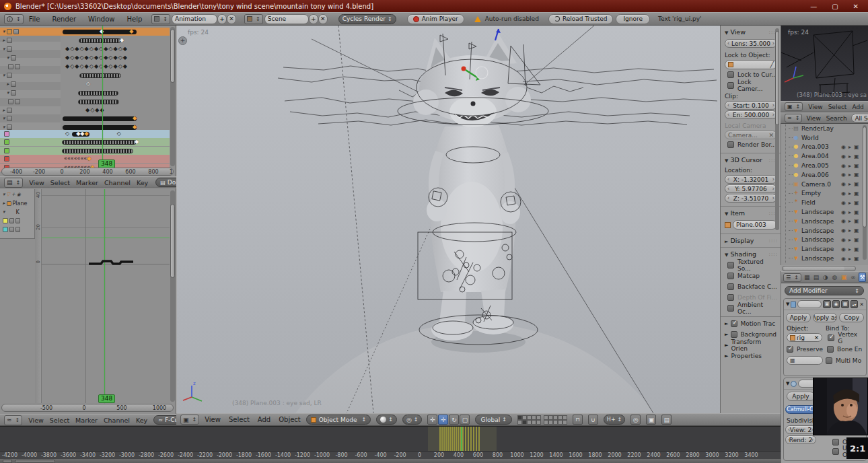 The height and width of the screenshot is (463, 868). Describe the element at coordinates (88, 101) in the screenshot. I see `dope-sheet-editor: ▾ ▸ ▾ ▾ ▾ ▸ ▾ ▸ ▾ ▾ ◆◆ ◆ ◆◇◆◇◆◇◆◇◆◇◆◇◆ ◆…` at that location.